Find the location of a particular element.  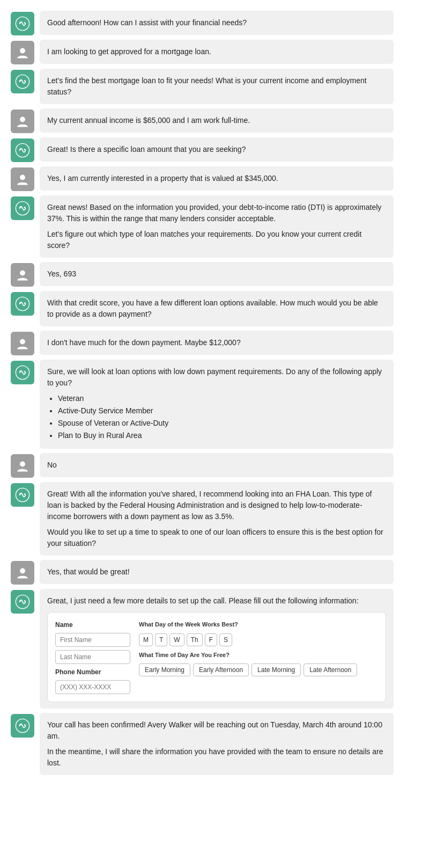

message-text: Good afternoon! How can I assist with yo… is located at coordinates (147, 23).